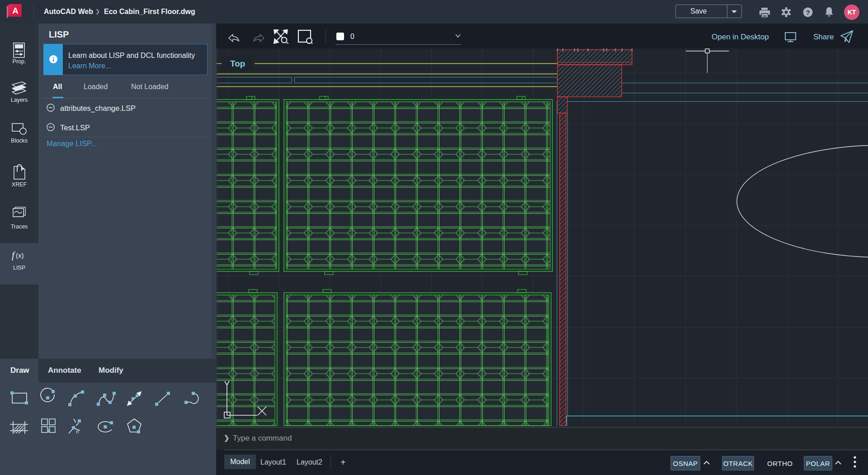  I want to click on svg-text: A, so click(15, 11).